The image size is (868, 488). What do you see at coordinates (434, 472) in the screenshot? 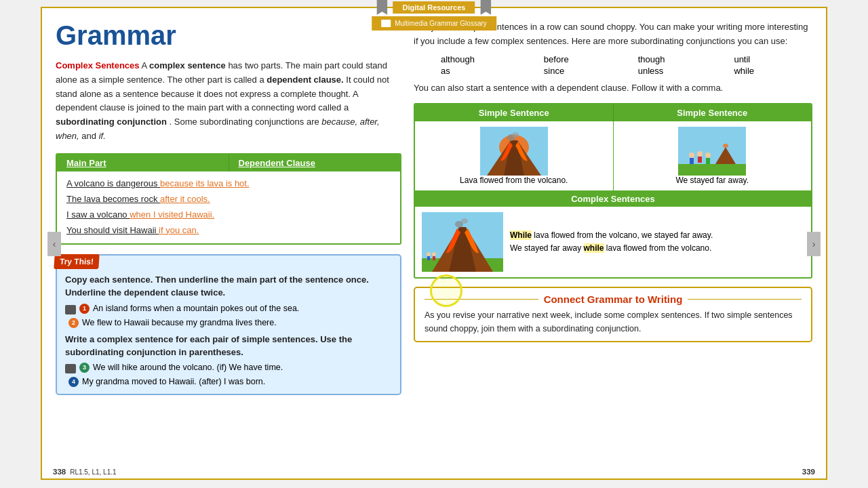
I see `page-footer: 338 RL1.5, L1, L1.1 339` at bounding box center [434, 472].